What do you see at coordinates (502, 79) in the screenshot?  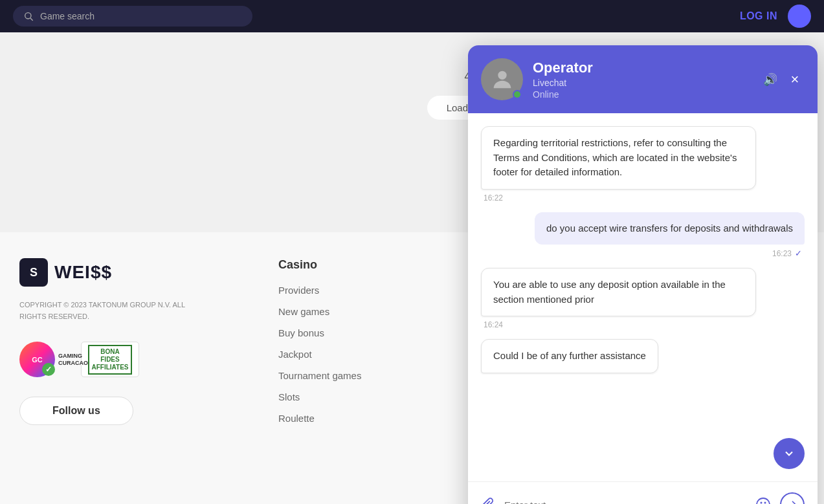 I see `operator-avatar` at bounding box center [502, 79].